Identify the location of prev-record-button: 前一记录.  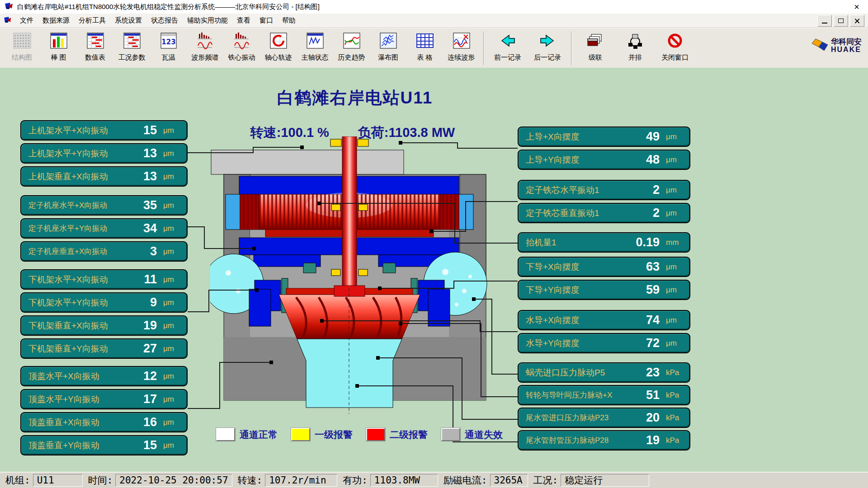
(508, 47).